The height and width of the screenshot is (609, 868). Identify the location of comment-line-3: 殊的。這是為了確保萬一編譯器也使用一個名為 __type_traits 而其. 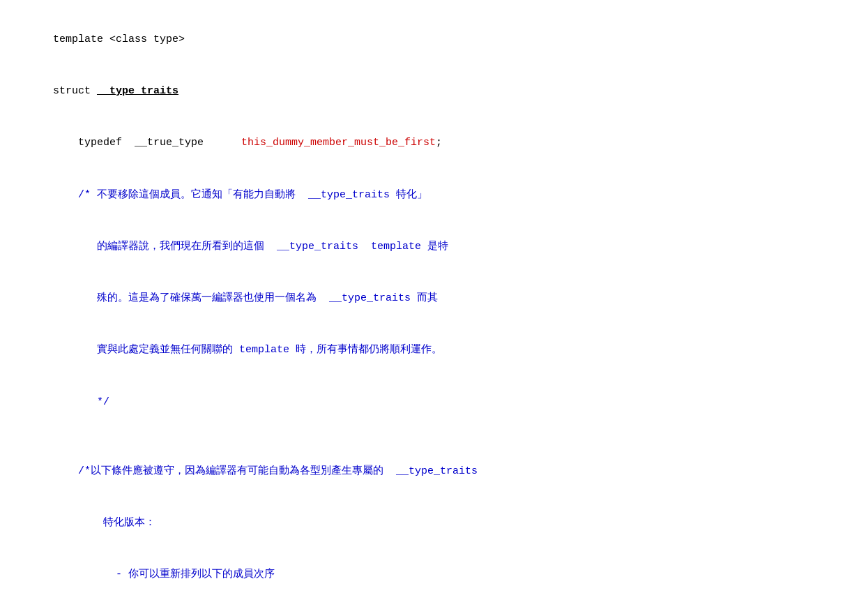
(434, 299).